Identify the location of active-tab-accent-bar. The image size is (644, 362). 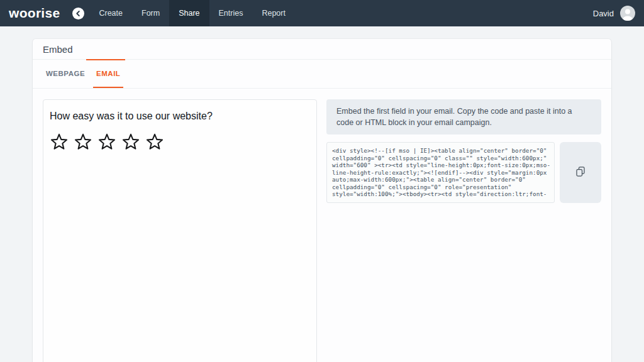
(106, 60).